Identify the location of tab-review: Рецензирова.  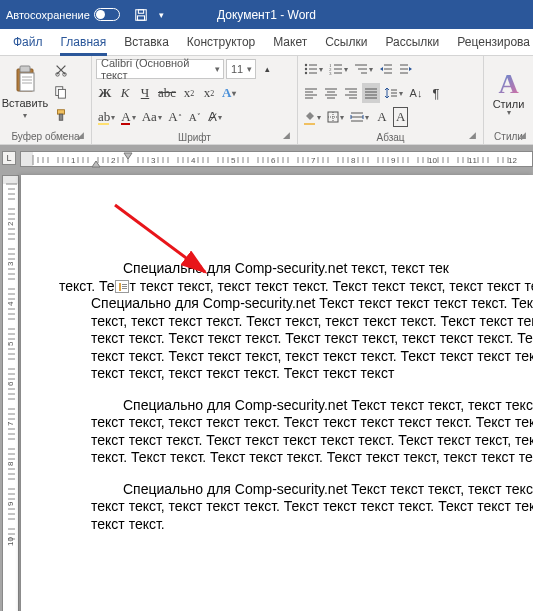
(490, 42).